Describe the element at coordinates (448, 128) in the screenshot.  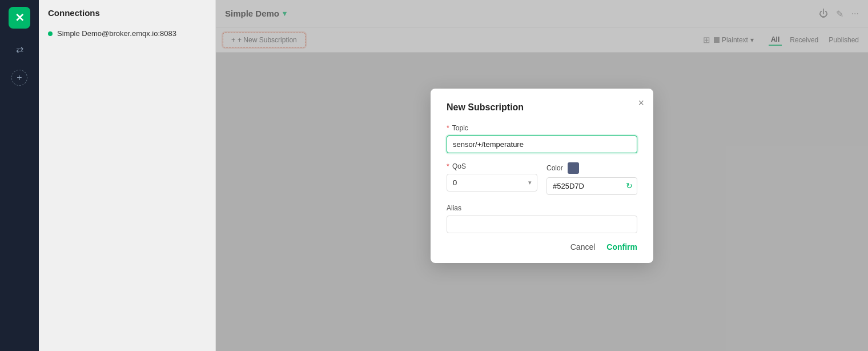
I see `topic-required-star: *` at that location.